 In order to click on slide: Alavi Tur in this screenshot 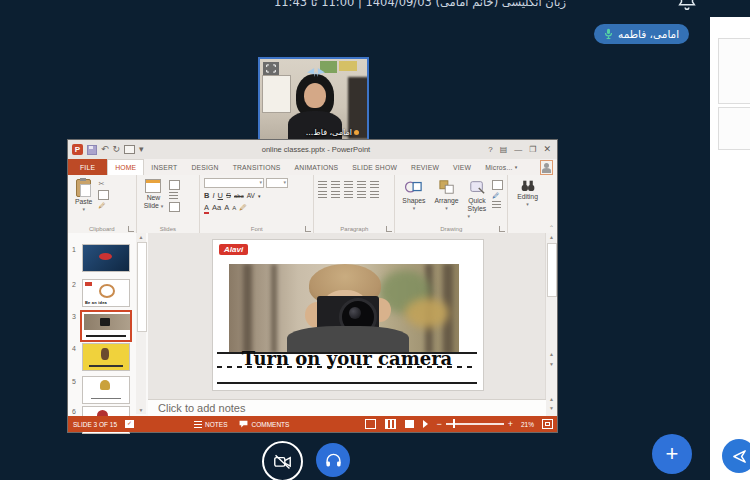, I will do `click(348, 315)`.